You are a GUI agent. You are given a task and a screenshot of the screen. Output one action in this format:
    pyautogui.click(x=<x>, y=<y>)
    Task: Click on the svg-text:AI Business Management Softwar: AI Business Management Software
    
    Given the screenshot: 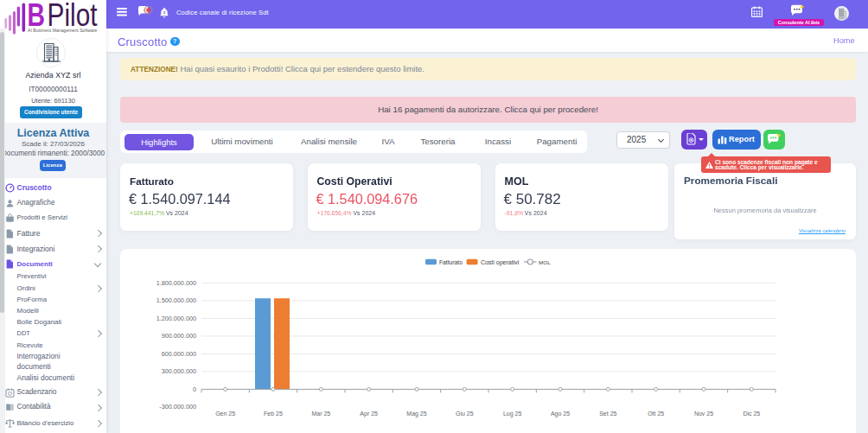 What is the action you would take?
    pyautogui.click(x=62, y=30)
    